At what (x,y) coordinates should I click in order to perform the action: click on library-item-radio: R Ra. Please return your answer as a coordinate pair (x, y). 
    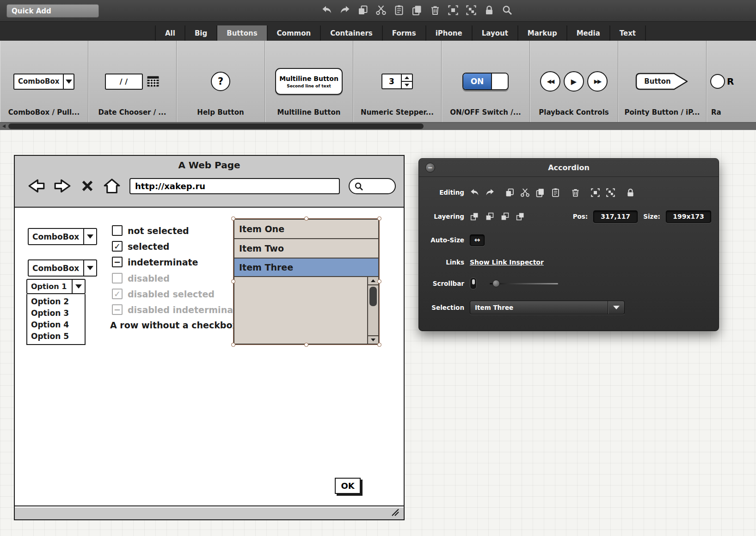
    Looking at the image, I should click on (731, 81).